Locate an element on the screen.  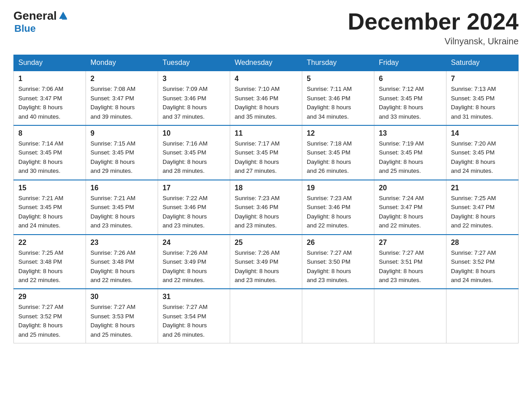
calendar-week-row: 29Sunrise: 7:27 AMSunset: 3:52 PMDayligh… is located at coordinates (266, 316).